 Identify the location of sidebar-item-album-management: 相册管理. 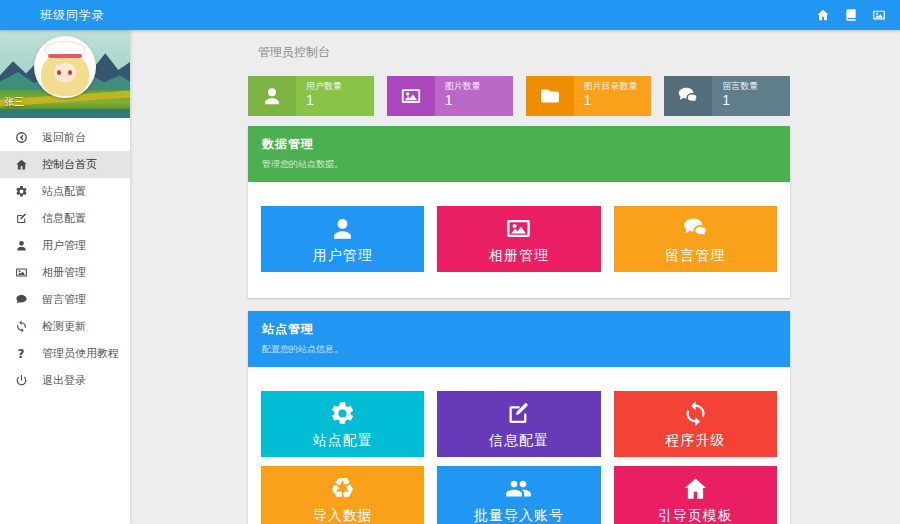
(65, 272).